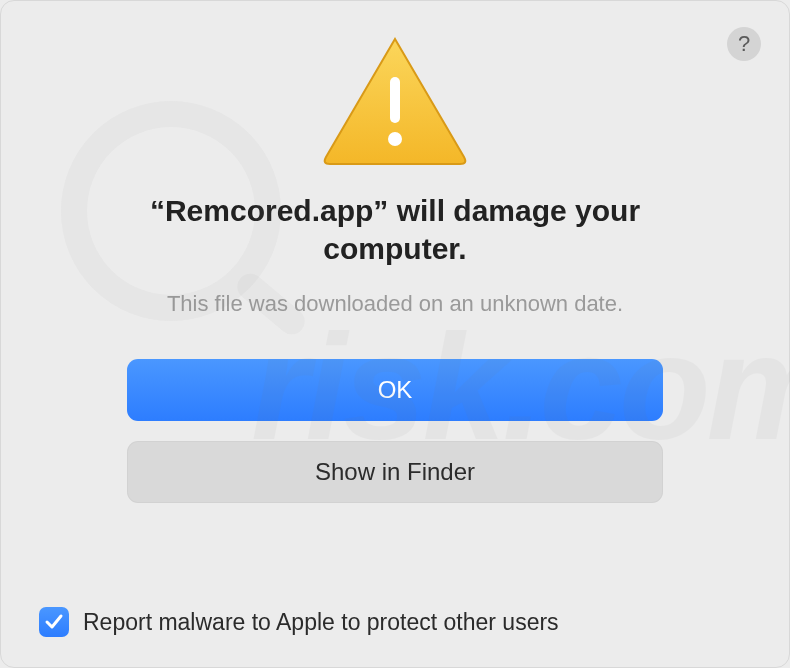  I want to click on ok-button: OK, so click(395, 390).